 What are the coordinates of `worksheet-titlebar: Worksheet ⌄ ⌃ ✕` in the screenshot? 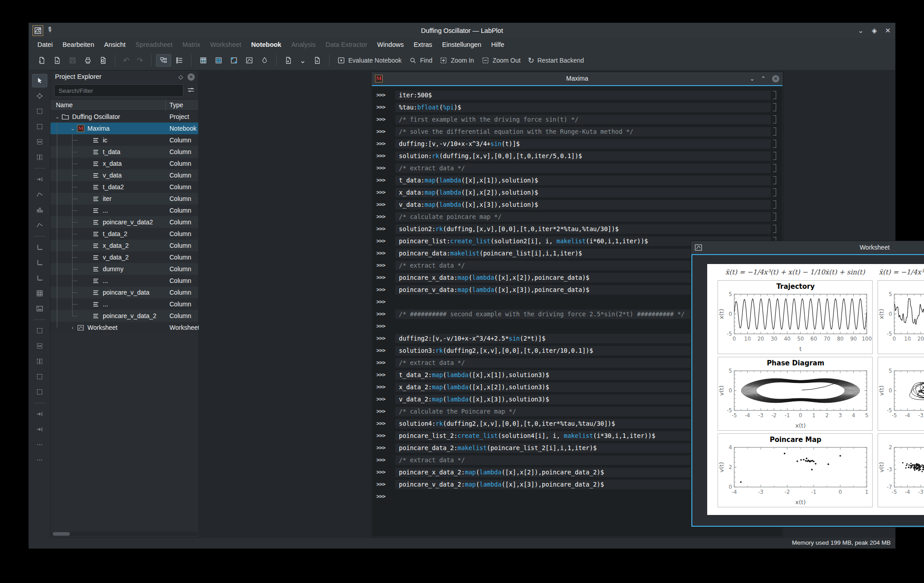 It's located at (808, 248).